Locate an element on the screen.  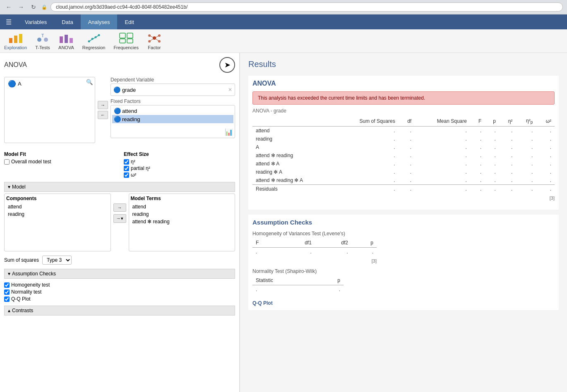
browser-bar: ← → ↻ 🔒 is located at coordinates (284, 7).